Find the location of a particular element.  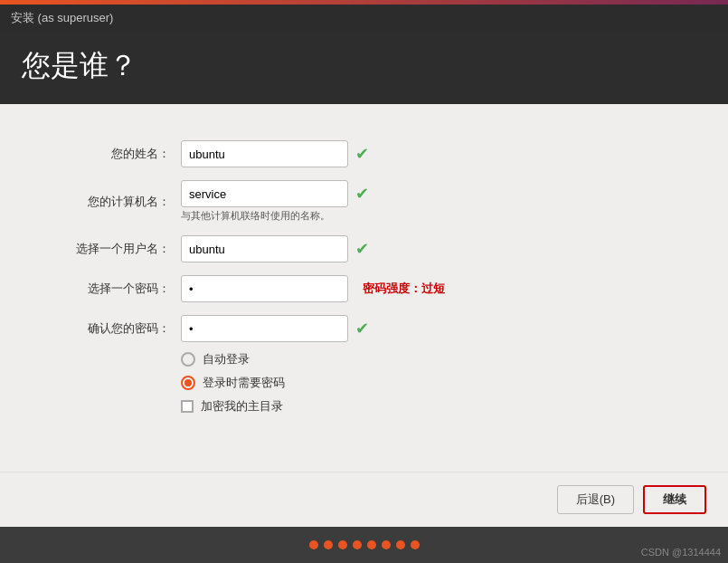

confirm-row: 确认您的密码： ✔ is located at coordinates (364, 329).